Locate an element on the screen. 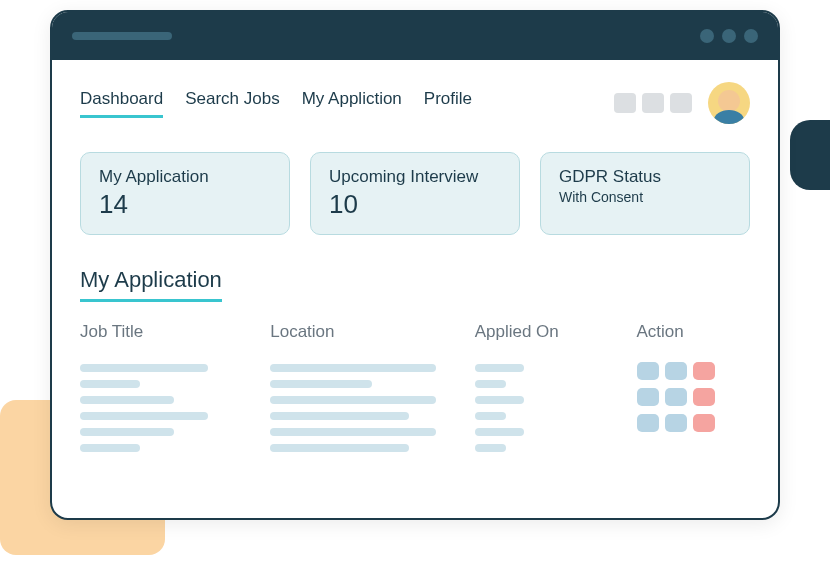 This screenshot has height=575, width=830. tab-dashboard: Dashboard is located at coordinates (122, 104).